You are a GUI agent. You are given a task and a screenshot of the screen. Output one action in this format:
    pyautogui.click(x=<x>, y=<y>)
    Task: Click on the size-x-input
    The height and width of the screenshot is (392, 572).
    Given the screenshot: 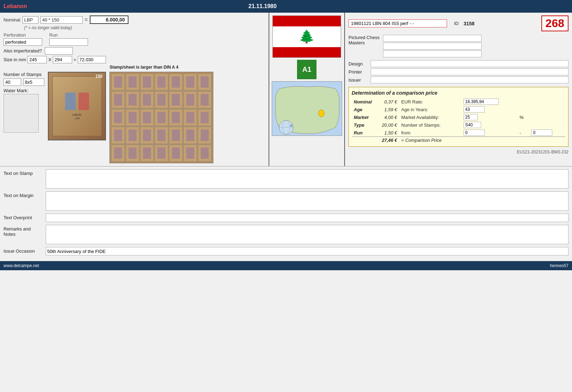 What is the action you would take?
    pyautogui.click(x=37, y=60)
    